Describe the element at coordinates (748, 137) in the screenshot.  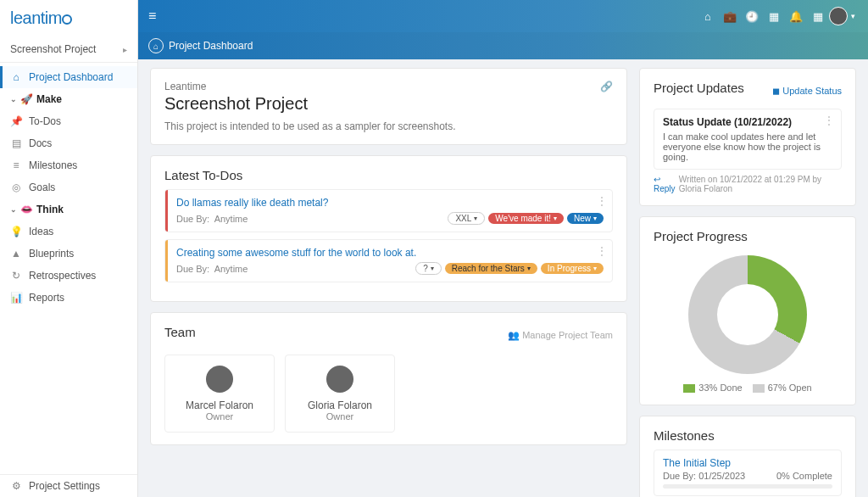
I see `project-updates-card: Project Updates ◼ Update Status ⋮ Status…` at that location.